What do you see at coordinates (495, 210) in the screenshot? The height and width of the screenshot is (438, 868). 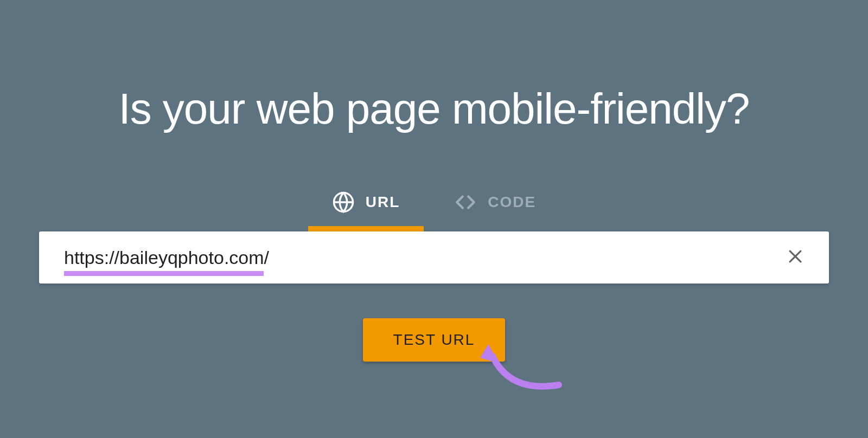 I see `tab-code: CODE` at bounding box center [495, 210].